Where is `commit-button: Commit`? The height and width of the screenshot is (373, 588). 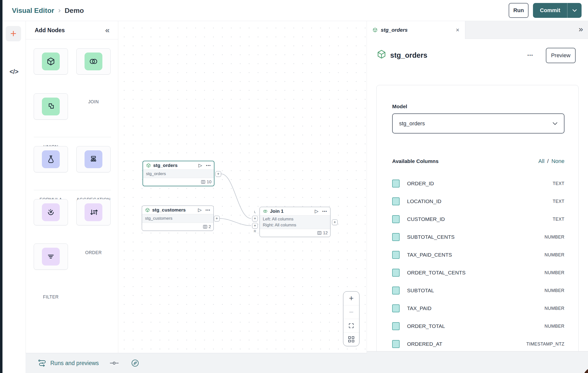
commit-button: Commit is located at coordinates (550, 10).